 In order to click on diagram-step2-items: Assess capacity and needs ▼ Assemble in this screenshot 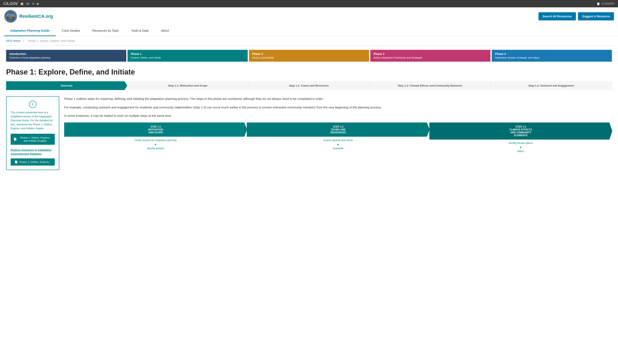, I will do `click(338, 145)`.